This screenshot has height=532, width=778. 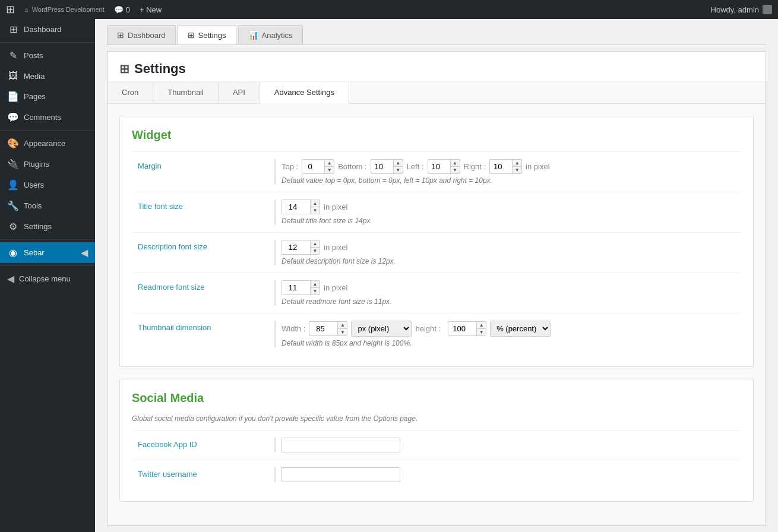 What do you see at coordinates (342, 332) in the screenshot?
I see `thumbnail-width-down: ▼` at bounding box center [342, 332].